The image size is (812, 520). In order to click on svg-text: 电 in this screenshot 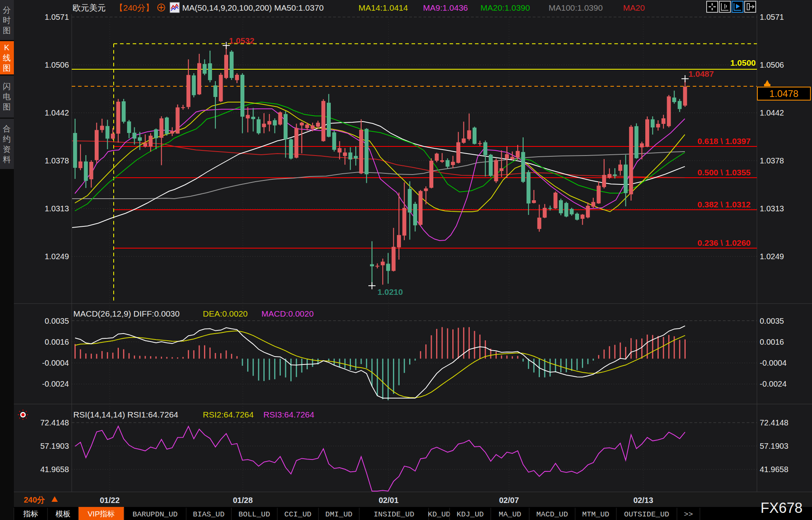, I will do `click(7, 97)`.